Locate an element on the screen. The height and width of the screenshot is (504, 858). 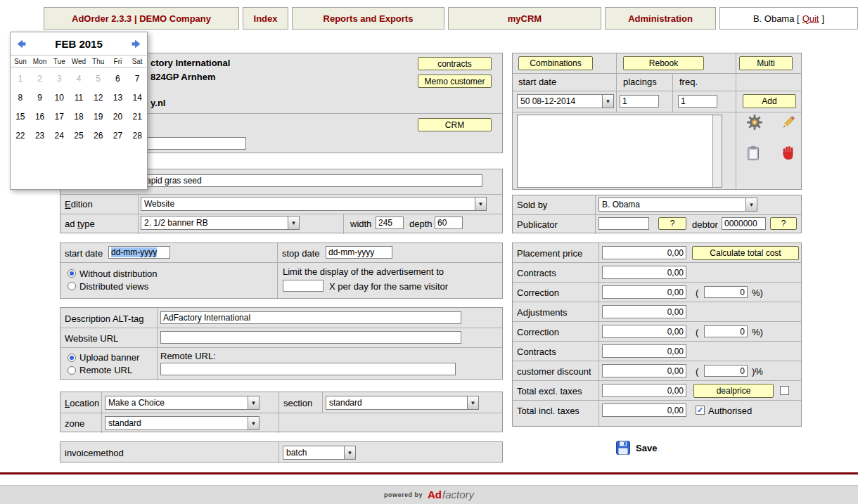
calendar-date: 6 is located at coordinates (118, 79).